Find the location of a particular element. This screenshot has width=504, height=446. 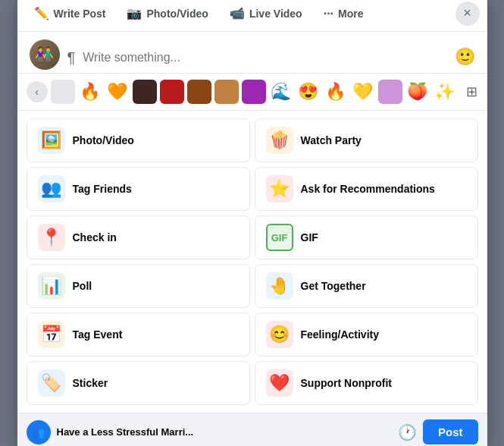

emoji-swatch-2: 🧡 is located at coordinates (117, 92).